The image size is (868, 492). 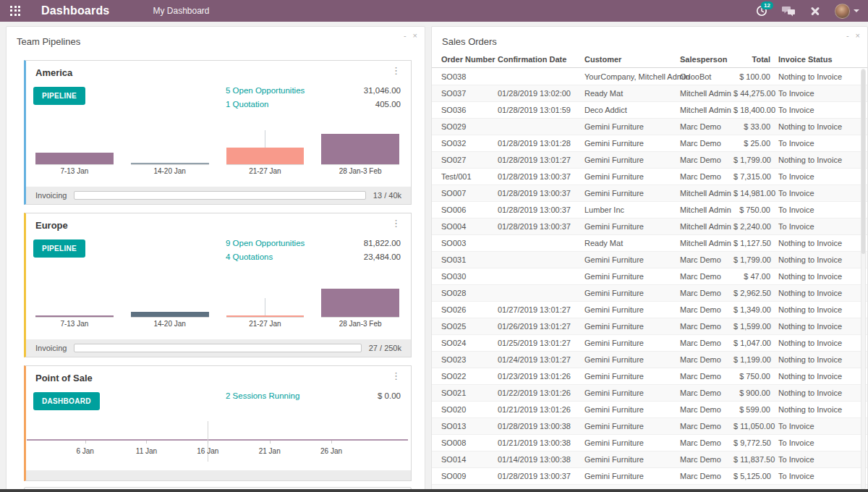 What do you see at coordinates (541, 143) in the screenshot?
I see `cell: 01/28/2019 13:01:28` at bounding box center [541, 143].